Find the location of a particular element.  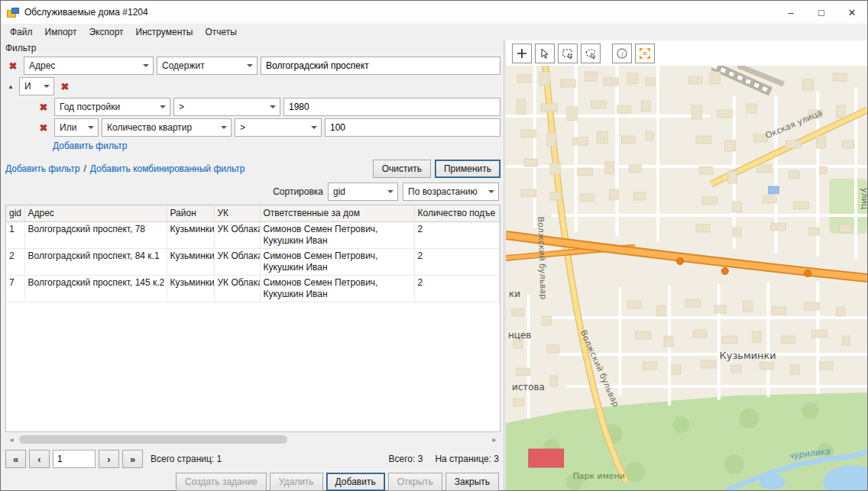

delete-group-icon: ✖ is located at coordinates (65, 87).